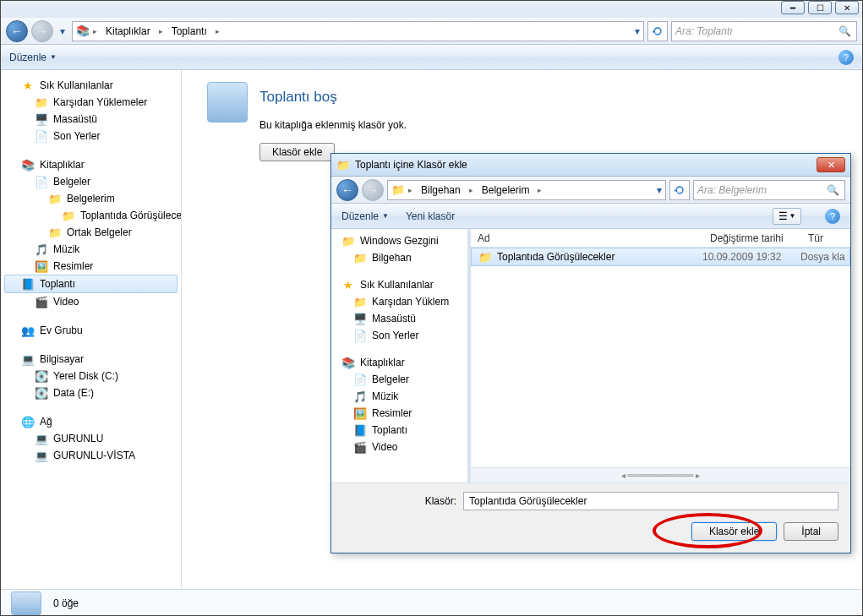  I want to click on organize-menu: Düzenle ▼, so click(33, 57).